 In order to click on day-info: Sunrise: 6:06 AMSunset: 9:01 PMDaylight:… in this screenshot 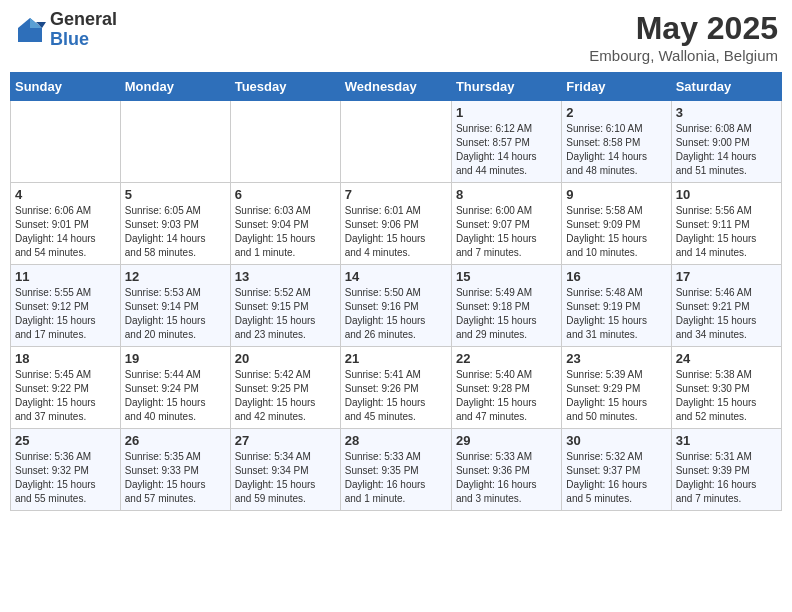, I will do `click(66, 232)`.